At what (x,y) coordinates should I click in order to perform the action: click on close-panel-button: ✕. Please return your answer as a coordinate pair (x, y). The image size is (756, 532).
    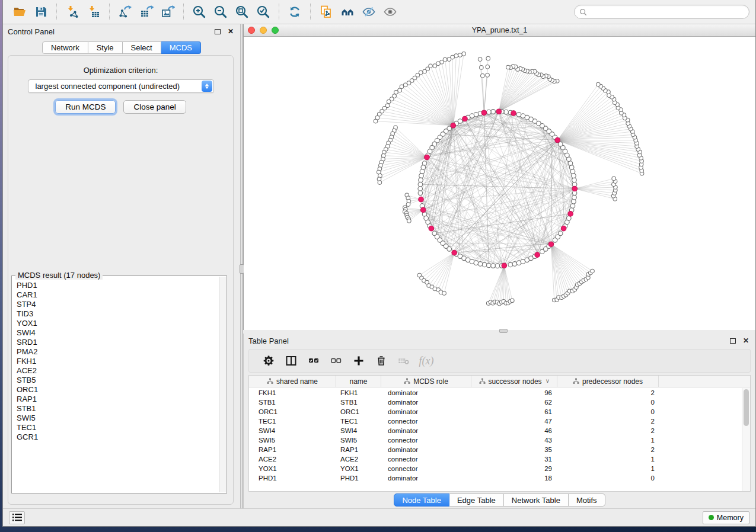
    Looking at the image, I should click on (231, 31).